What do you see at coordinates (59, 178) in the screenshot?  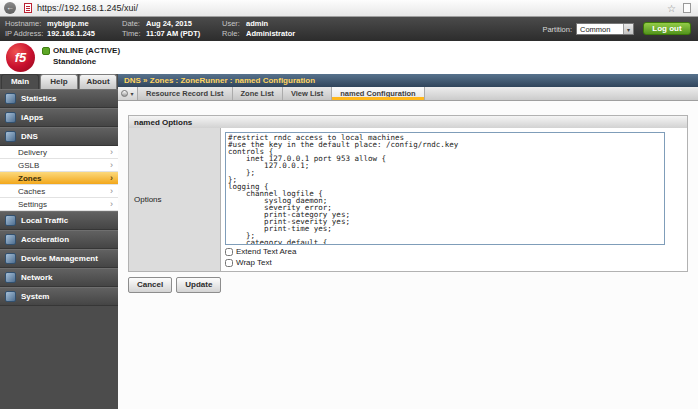 I see `dns-submenu: Delivery › GSLB › Zones › Caches › Setti…` at bounding box center [59, 178].